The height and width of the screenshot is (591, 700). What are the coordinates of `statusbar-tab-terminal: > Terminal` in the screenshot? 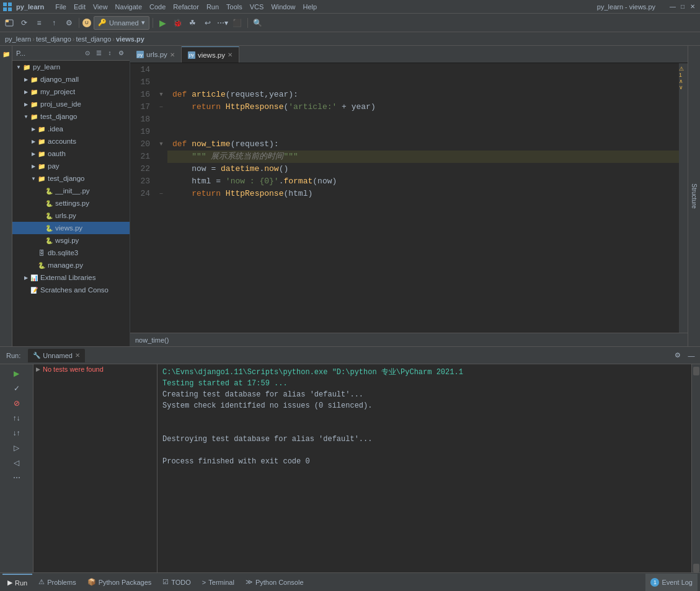 It's located at (218, 582).